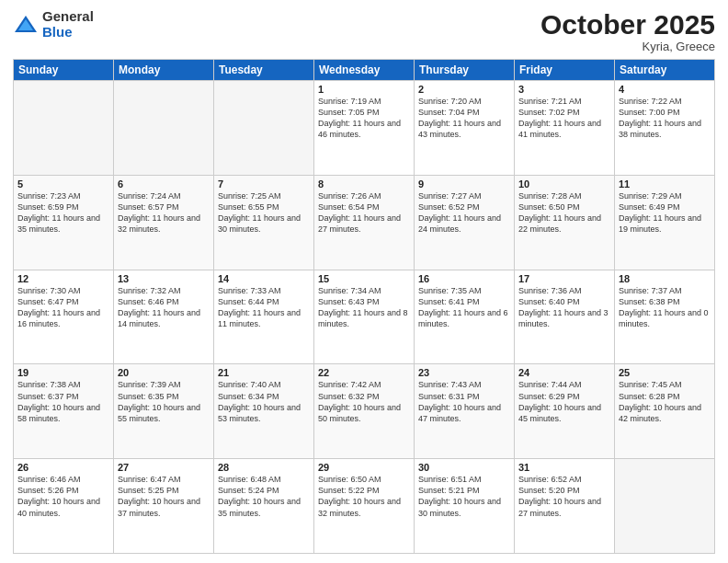  I want to click on calendar-cell: 16Sunrise: 7:35 AMSunset: 6:41 PMDayligh…, so click(465, 316).